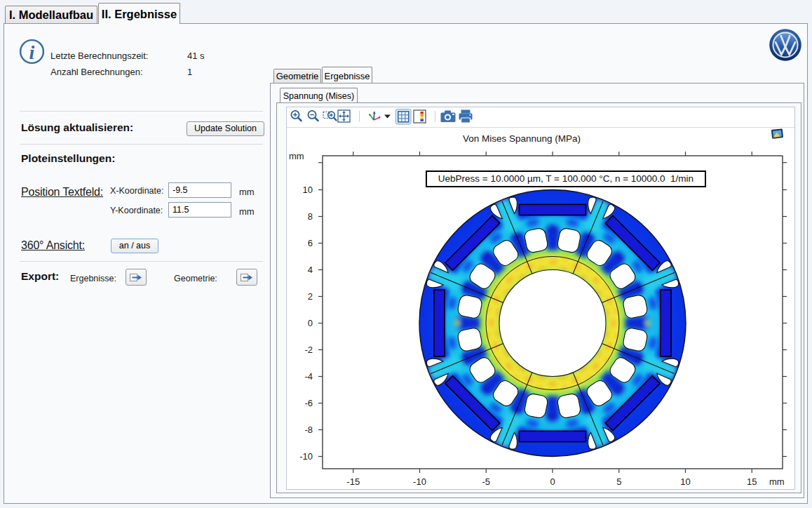 The image size is (812, 508). What do you see at coordinates (310, 216) in the screenshot?
I see `svg-text: 8` at bounding box center [310, 216].